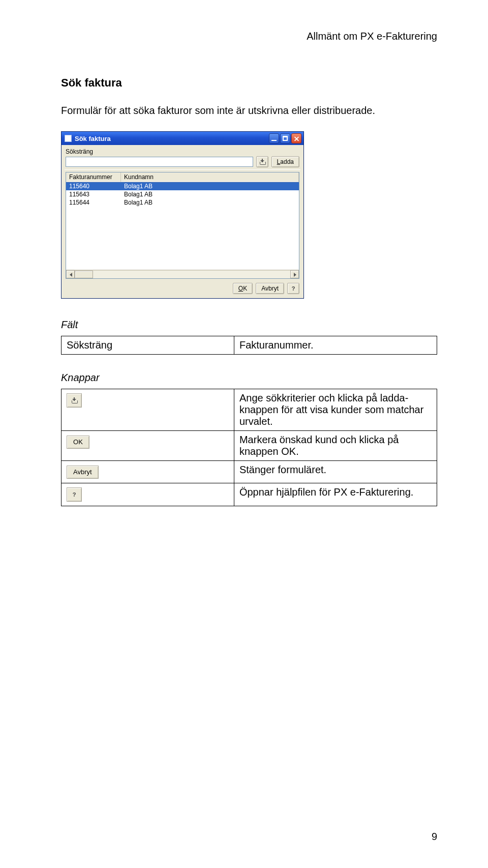 This screenshot has width=488, height=868. What do you see at coordinates (74, 495) in the screenshot?
I see `help-button-sample: ?` at bounding box center [74, 495].